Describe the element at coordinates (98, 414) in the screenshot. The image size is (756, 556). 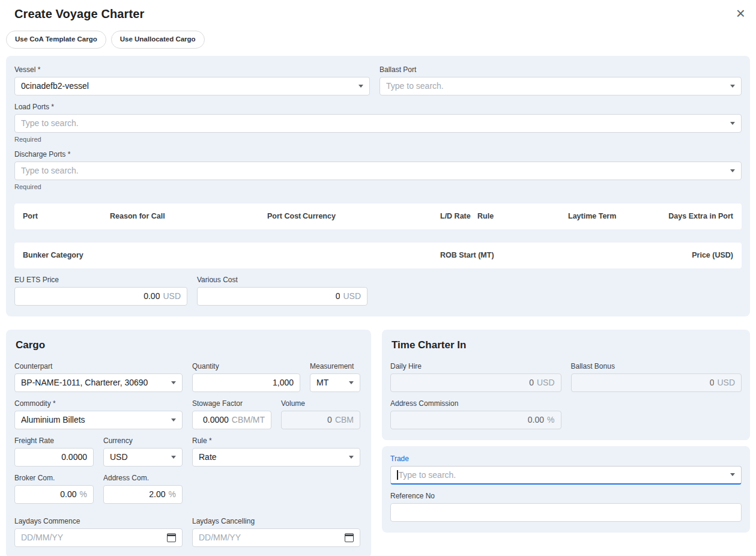
I see `commodity-field: Commodity * Aluminium Billets` at that location.